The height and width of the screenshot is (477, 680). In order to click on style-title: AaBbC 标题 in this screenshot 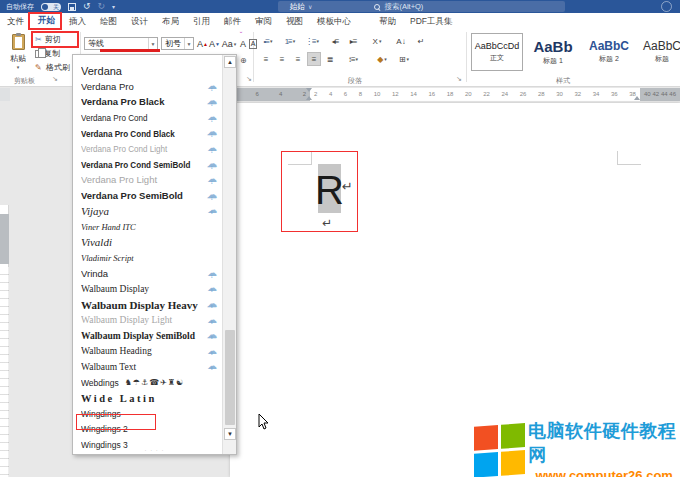, I will do `click(660, 52)`.